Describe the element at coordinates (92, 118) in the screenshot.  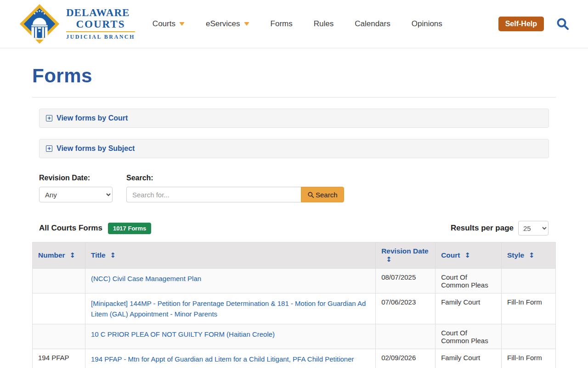
I see `accordion-label: View forms by Court` at that location.